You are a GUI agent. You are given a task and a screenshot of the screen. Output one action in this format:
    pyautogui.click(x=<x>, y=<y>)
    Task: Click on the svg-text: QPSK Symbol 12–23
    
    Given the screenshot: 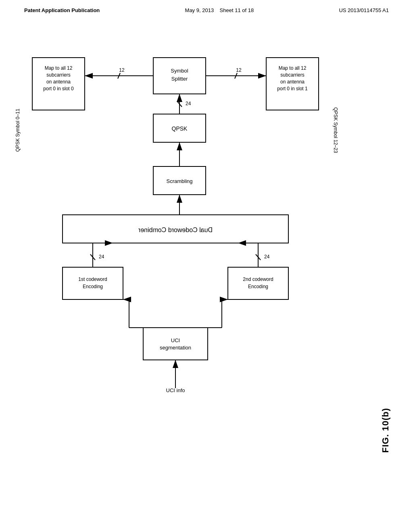 What is the action you would take?
    pyautogui.click(x=336, y=130)
    